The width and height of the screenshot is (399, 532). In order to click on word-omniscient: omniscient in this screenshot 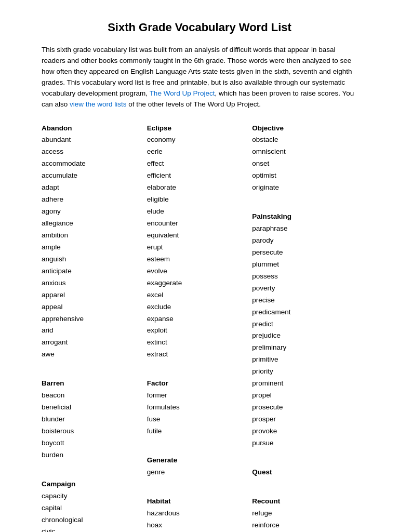, I will do `click(269, 152)`.